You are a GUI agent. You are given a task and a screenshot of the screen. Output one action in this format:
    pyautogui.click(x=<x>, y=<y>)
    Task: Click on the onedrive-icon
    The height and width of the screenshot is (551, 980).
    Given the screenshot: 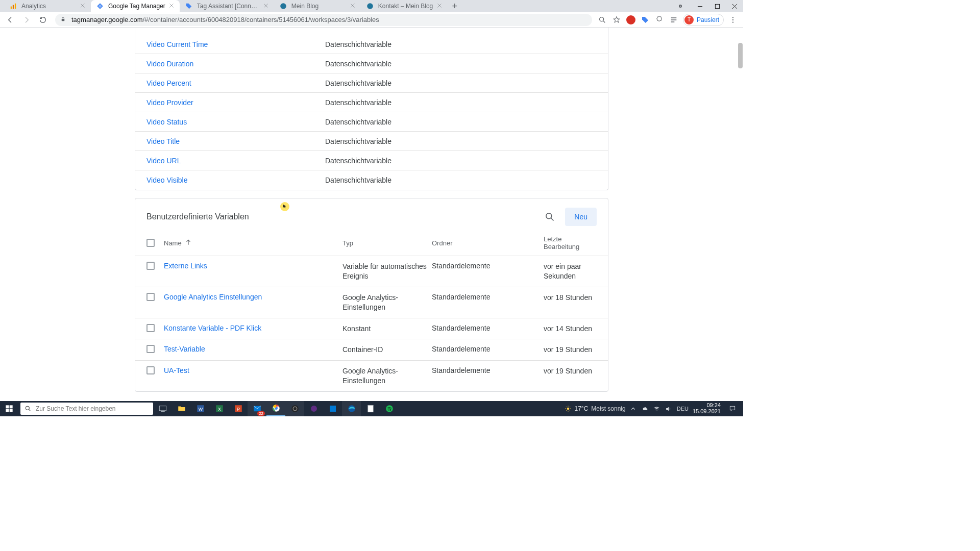 What is the action you would take?
    pyautogui.click(x=645, y=409)
    